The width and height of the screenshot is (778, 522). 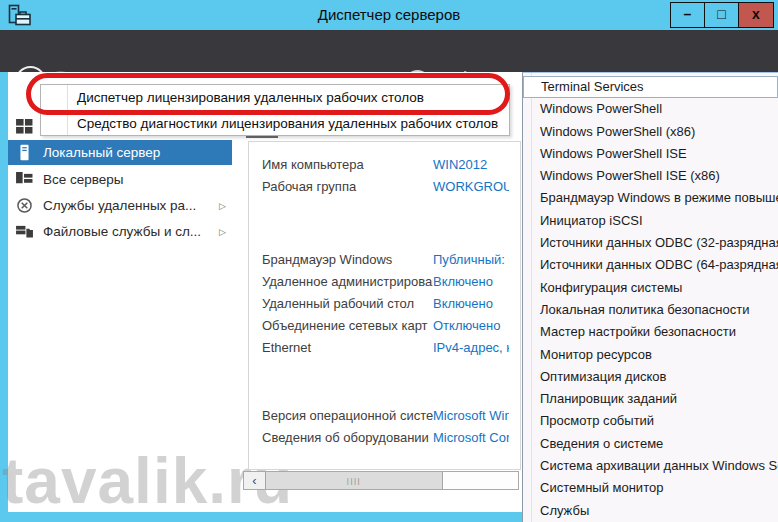 I want to click on property-value: Microsoft Corporation Virtual, so click(x=471, y=438).